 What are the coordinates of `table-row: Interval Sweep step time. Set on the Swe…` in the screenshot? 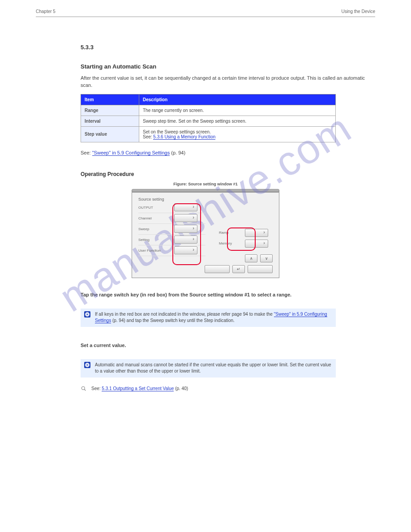 It's located at (209, 121).